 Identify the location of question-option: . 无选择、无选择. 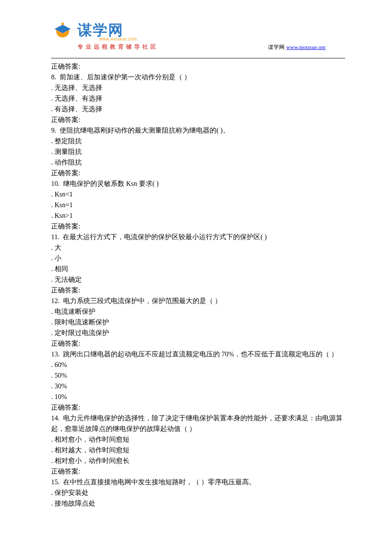
(198, 88).